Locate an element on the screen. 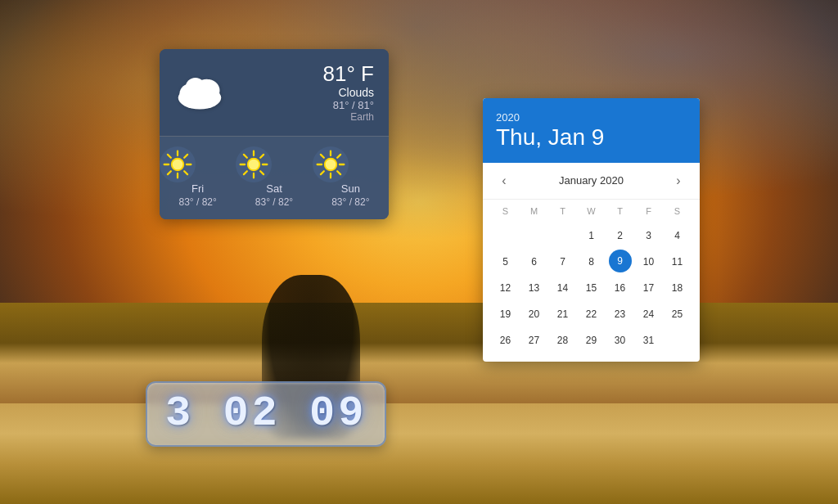 The height and width of the screenshot is (504, 838). day-name-t2: T is located at coordinates (620, 211).